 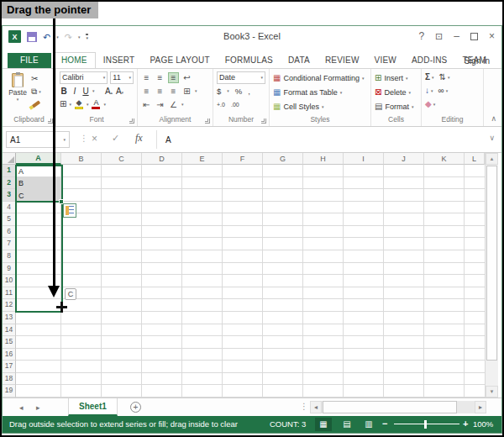 I want to click on row-header: 19, so click(x=9, y=392).